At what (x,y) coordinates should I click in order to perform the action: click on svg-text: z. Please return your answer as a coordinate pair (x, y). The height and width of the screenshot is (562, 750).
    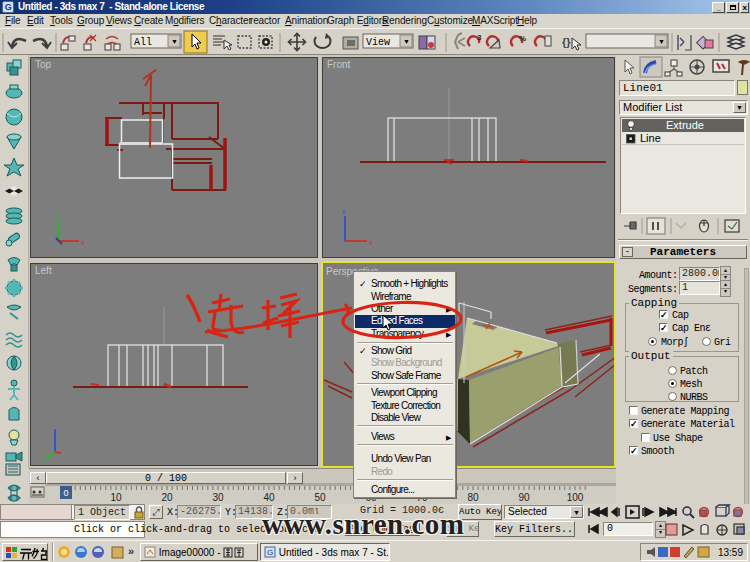
    Looking at the image, I should click on (344, 212).